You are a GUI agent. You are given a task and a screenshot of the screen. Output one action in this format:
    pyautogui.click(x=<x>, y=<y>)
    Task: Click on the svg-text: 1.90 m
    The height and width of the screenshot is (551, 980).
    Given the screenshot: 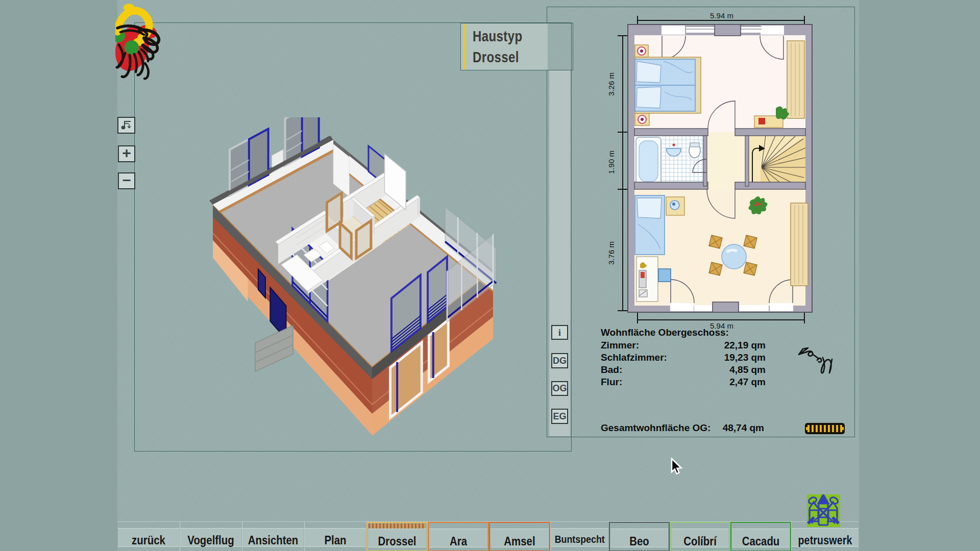 What is the action you would take?
    pyautogui.click(x=611, y=162)
    